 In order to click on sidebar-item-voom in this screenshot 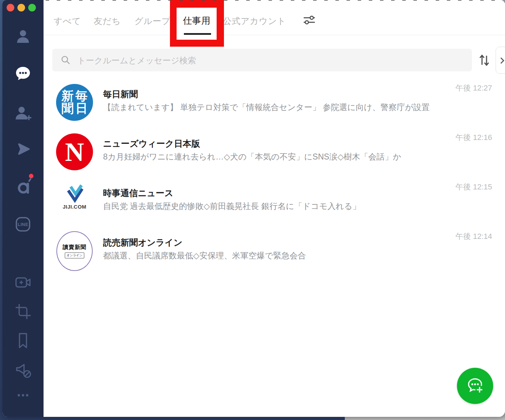, I will do `click(23, 149)`.